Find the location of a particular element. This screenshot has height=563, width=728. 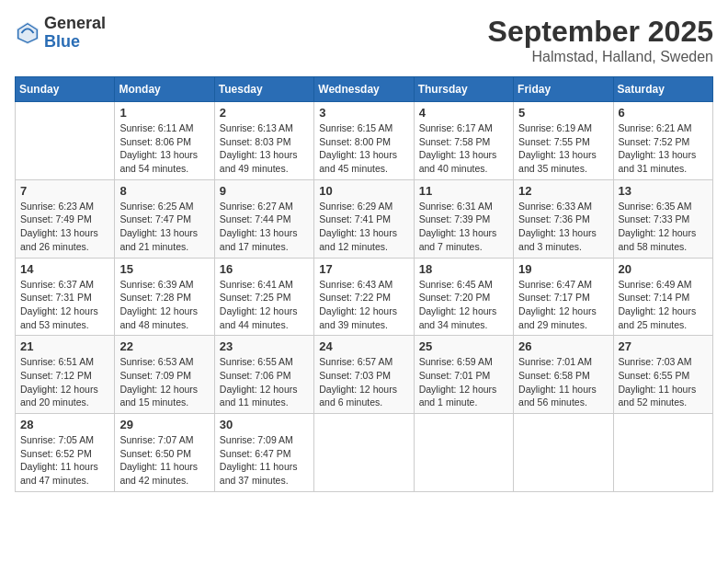

weekday-row: SundayMondayTuesdayWednesdayThursdayFrid… is located at coordinates (364, 90).